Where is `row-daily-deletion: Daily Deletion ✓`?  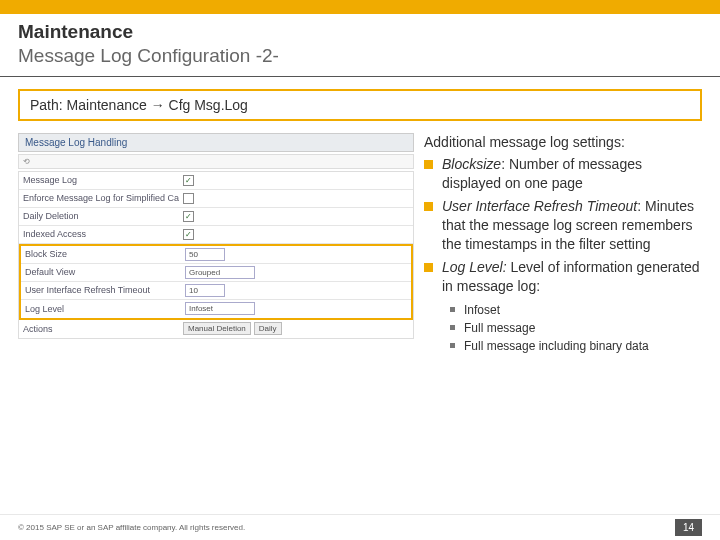
row-daily-deletion: Daily Deletion ✓ is located at coordinates (216, 217).